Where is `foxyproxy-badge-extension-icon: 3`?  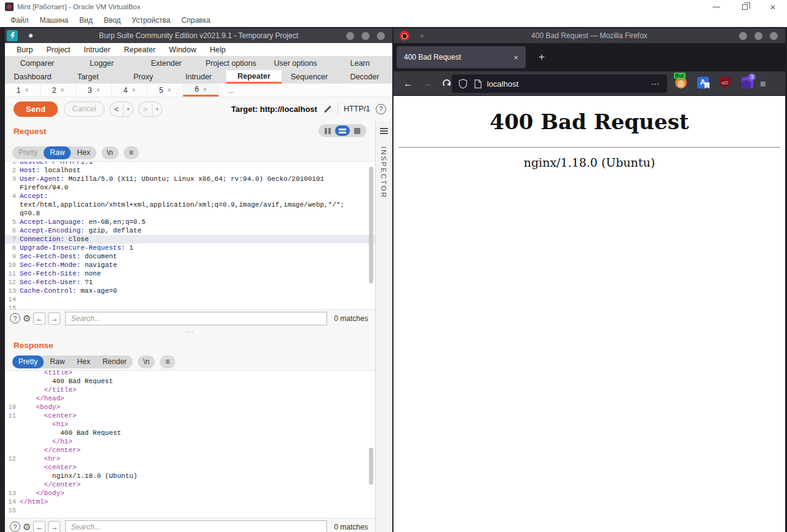
foxyproxy-badge-extension-icon: 3 is located at coordinates (747, 82).